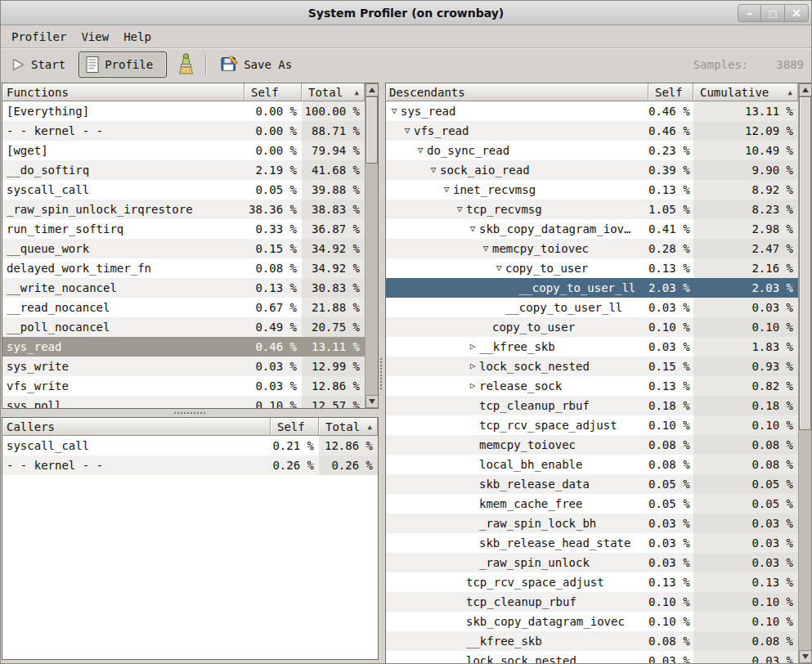  What do you see at coordinates (123, 65) in the screenshot?
I see `profile-toggle-button: Profile` at bounding box center [123, 65].